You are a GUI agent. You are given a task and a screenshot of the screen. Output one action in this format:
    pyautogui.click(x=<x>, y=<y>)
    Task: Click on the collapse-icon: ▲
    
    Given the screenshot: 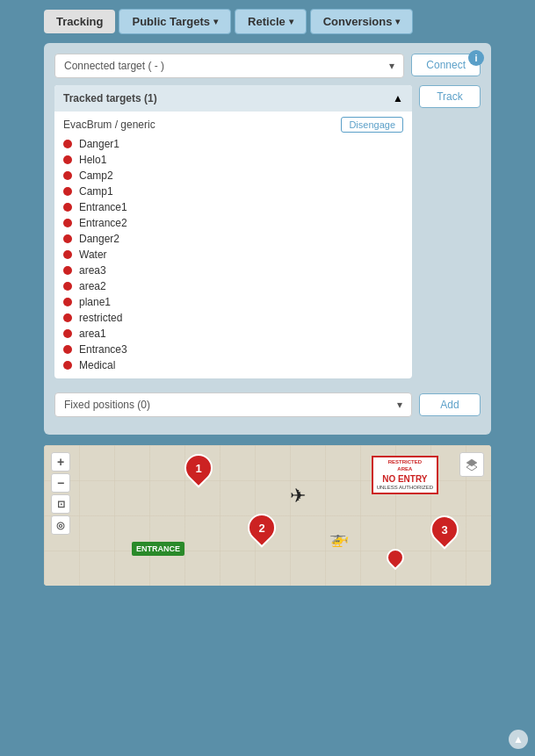 What is the action you would take?
    pyautogui.click(x=398, y=98)
    